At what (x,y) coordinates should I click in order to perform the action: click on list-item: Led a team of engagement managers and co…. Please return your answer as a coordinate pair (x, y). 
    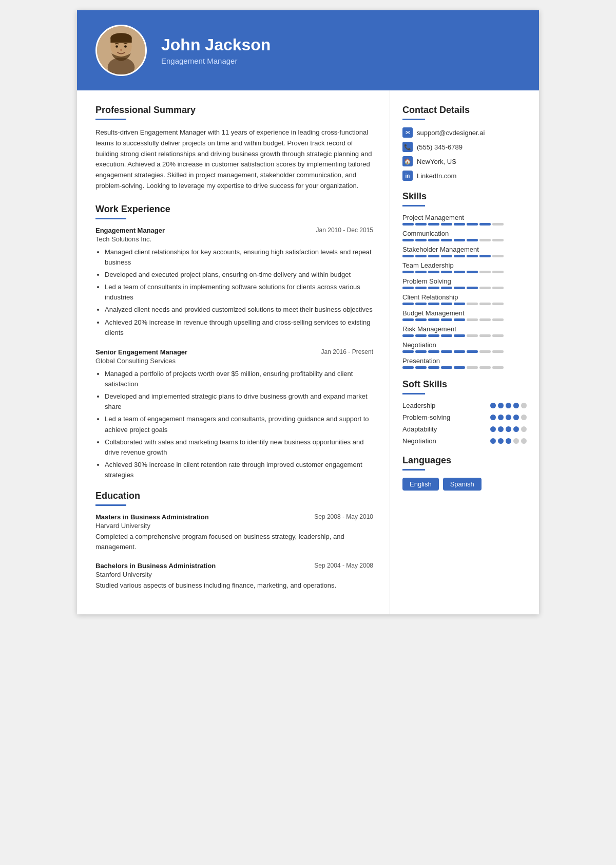
    Looking at the image, I should click on (239, 424).